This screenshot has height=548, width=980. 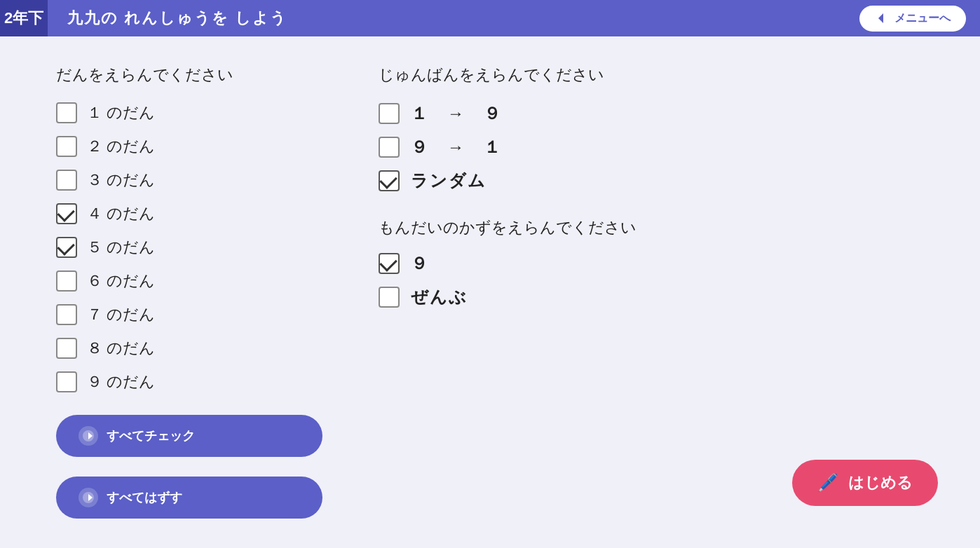 What do you see at coordinates (67, 214) in the screenshot?
I see `dan-checkbox-dan4` at bounding box center [67, 214].